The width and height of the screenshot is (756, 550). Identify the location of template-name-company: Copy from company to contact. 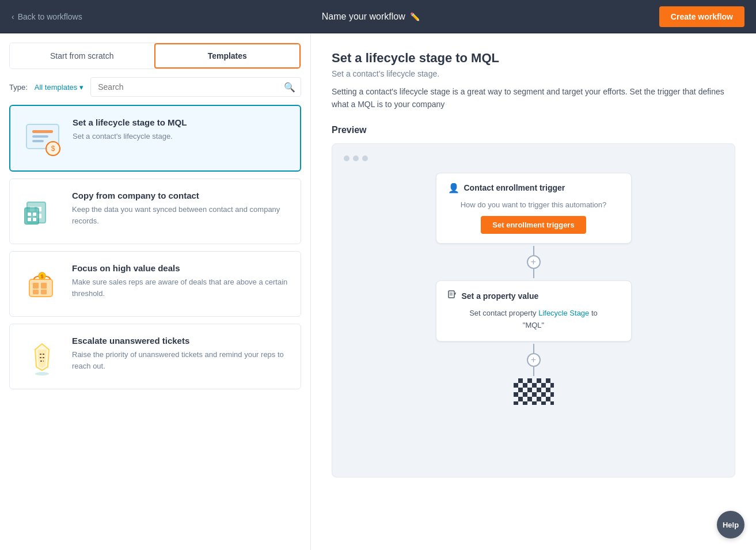
(181, 196).